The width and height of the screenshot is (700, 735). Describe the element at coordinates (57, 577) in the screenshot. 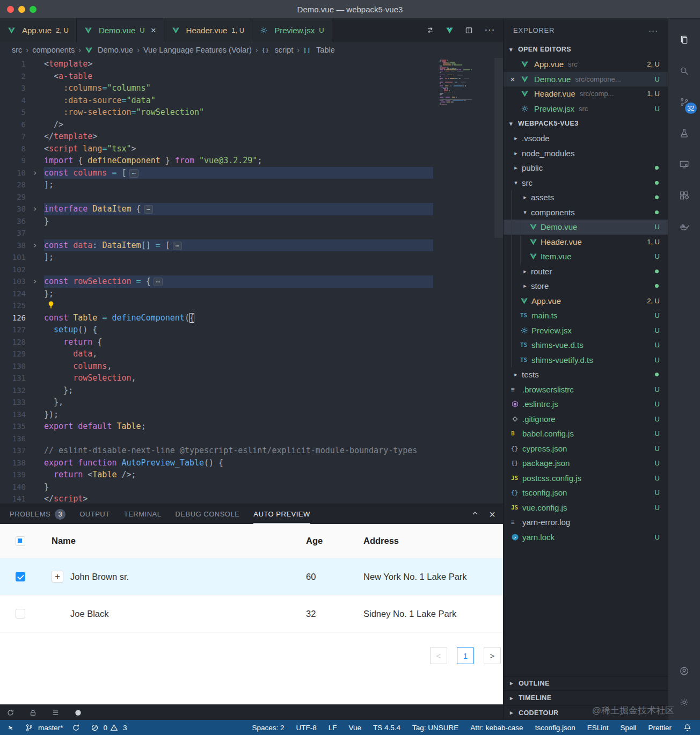

I see `expand-row-button: +` at that location.